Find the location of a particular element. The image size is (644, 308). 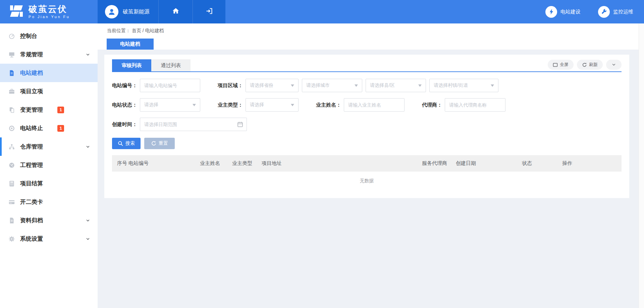

sidebar-item-data-archive: 资料归档 is located at coordinates (49, 221).